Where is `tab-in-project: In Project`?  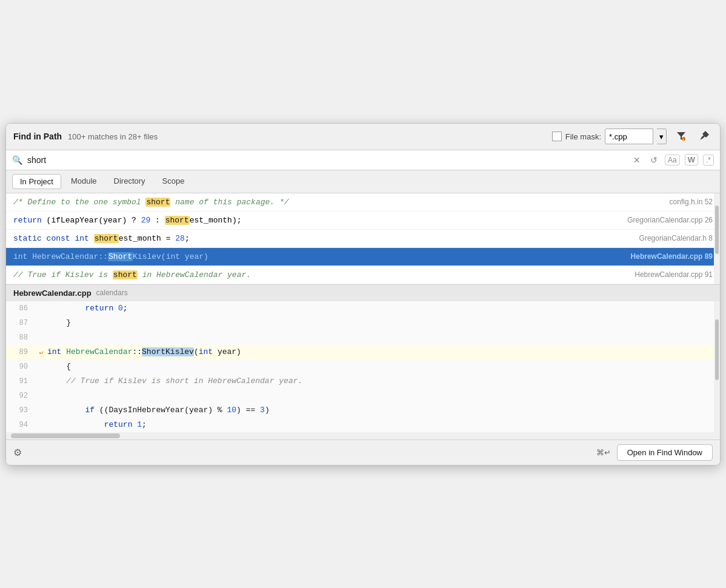 tab-in-project: In Project is located at coordinates (36, 182).